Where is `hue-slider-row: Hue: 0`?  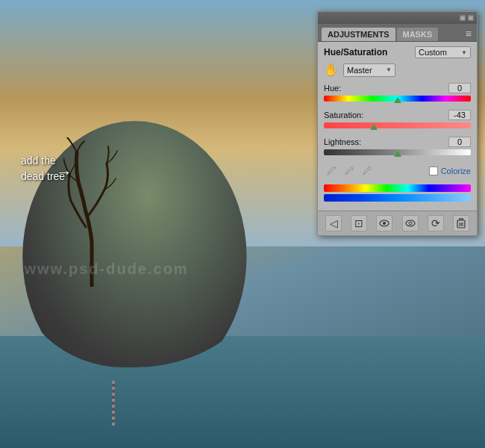
hue-slider-row: Hue: 0 is located at coordinates (397, 93).